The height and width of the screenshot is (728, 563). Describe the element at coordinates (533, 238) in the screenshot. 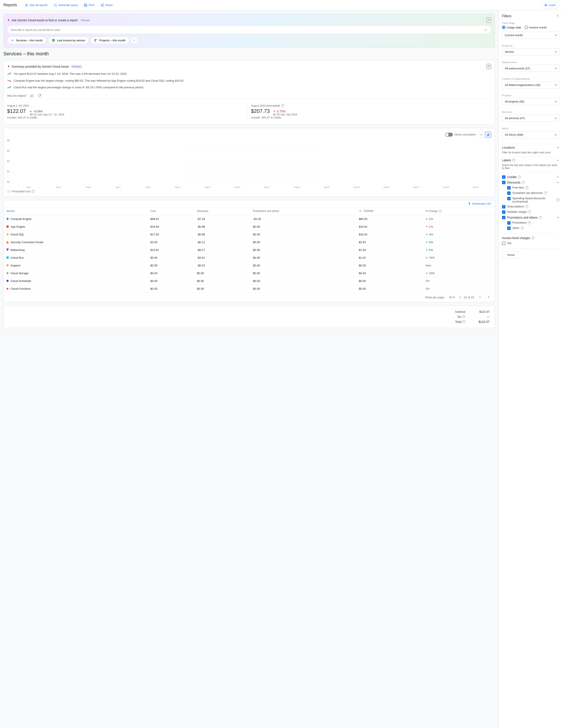

I see `invoice-help-icon: ?` at that location.